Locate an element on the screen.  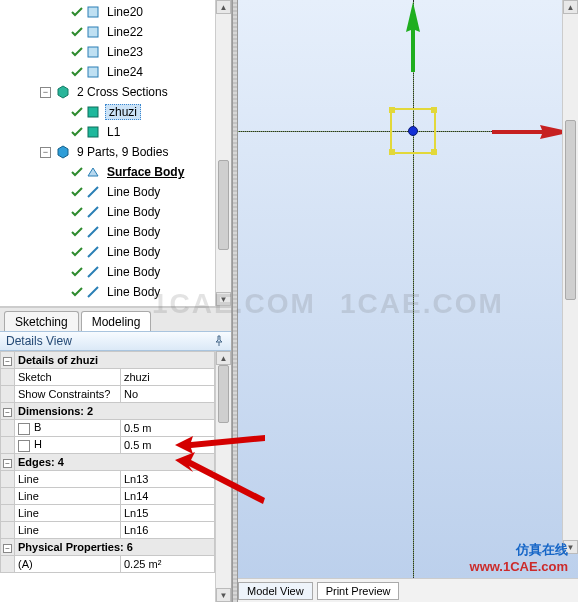
tab-model-view: Model View is located at coordinates (276, 591).